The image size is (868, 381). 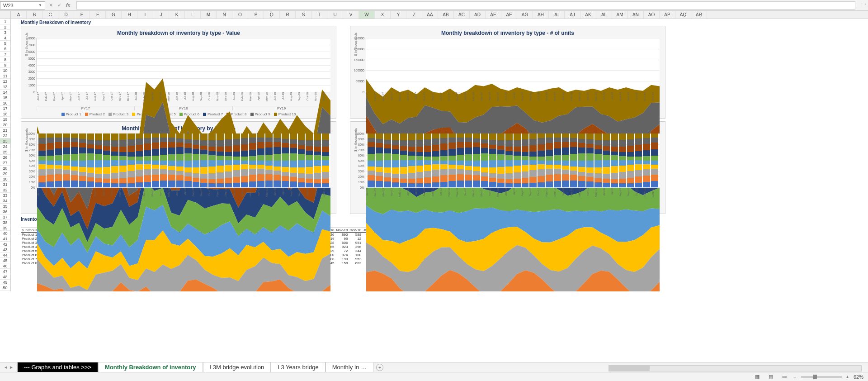 I want to click on row-header: 41, so click(x=5, y=239).